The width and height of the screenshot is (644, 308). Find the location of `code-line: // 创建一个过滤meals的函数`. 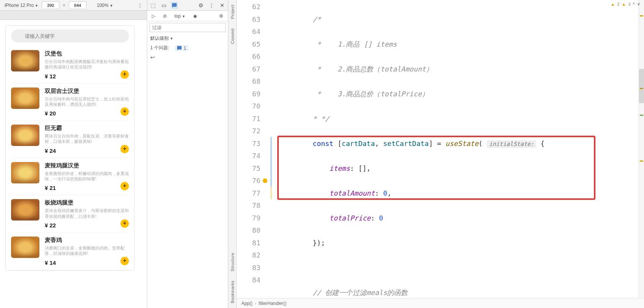

code-line: // 创建一个过滤meals的函数 is located at coordinates (454, 293).